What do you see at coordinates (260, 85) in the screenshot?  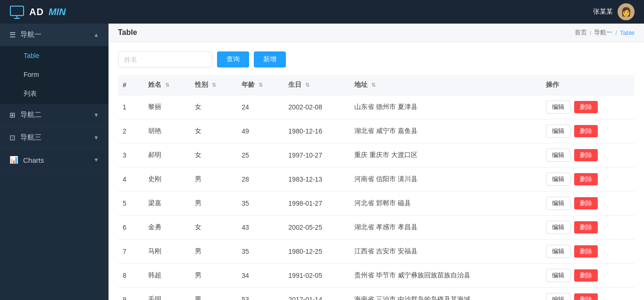 I see `col-age: 年龄 ⇅` at bounding box center [260, 85].